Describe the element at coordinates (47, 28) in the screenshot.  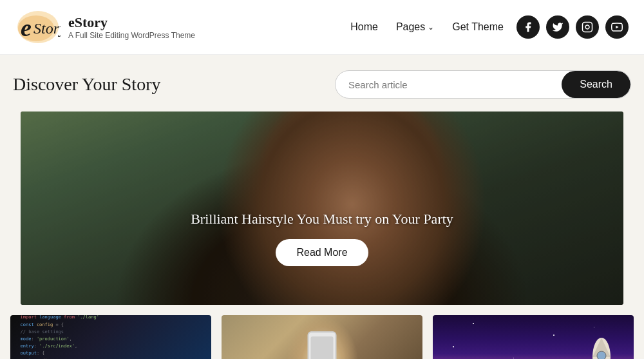
I see `svg-text: Story` at that location.